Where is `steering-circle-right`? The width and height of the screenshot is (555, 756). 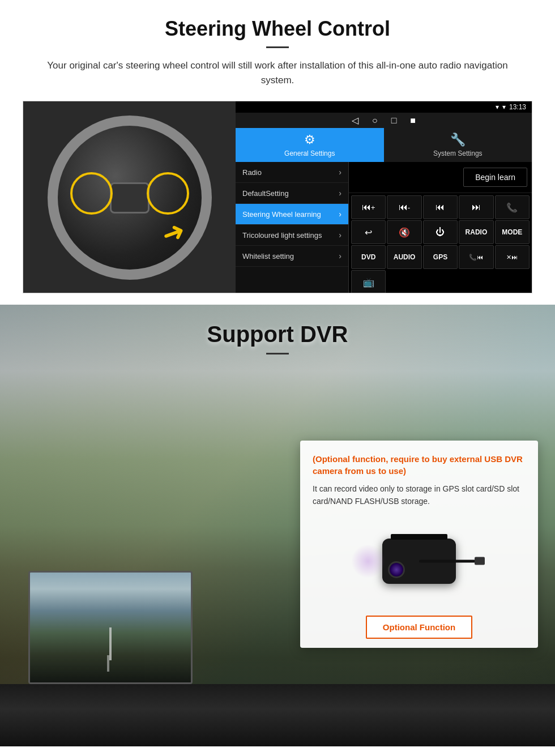 steering-circle-right is located at coordinates (168, 194).